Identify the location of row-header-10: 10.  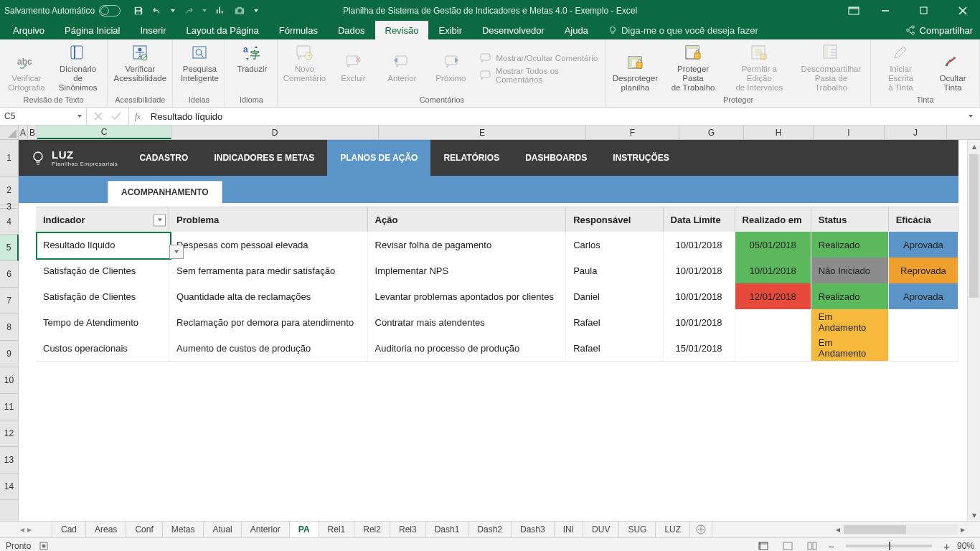
(9, 380).